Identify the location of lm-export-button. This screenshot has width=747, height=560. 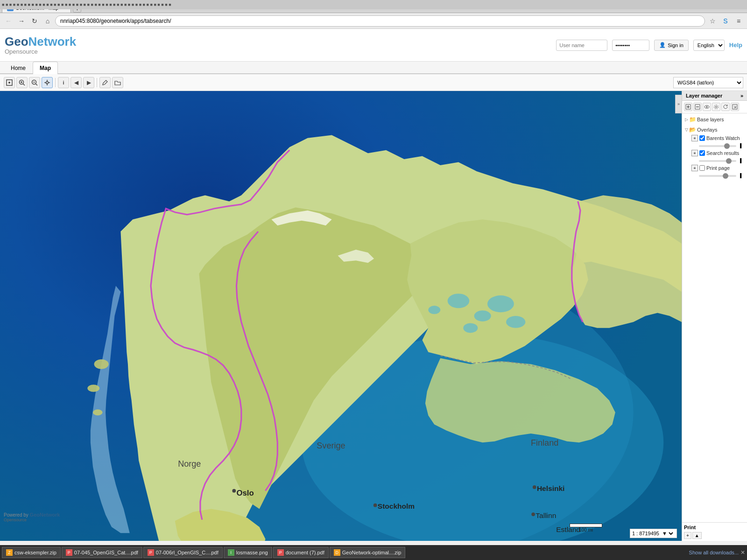
(735, 107).